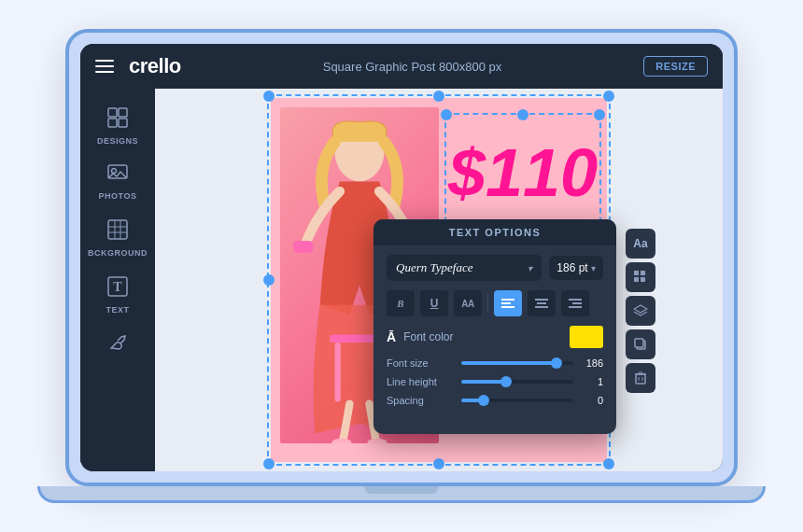  I want to click on font-row: Quern Typeface ▾ 186 pt ▾, so click(495, 268).